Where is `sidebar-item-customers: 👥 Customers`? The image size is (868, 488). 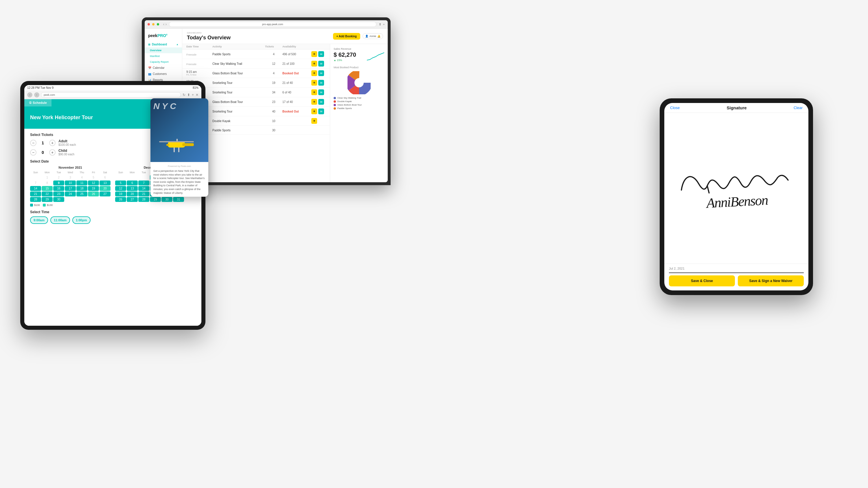 sidebar-item-customers: 👥 Customers is located at coordinates (163, 74).